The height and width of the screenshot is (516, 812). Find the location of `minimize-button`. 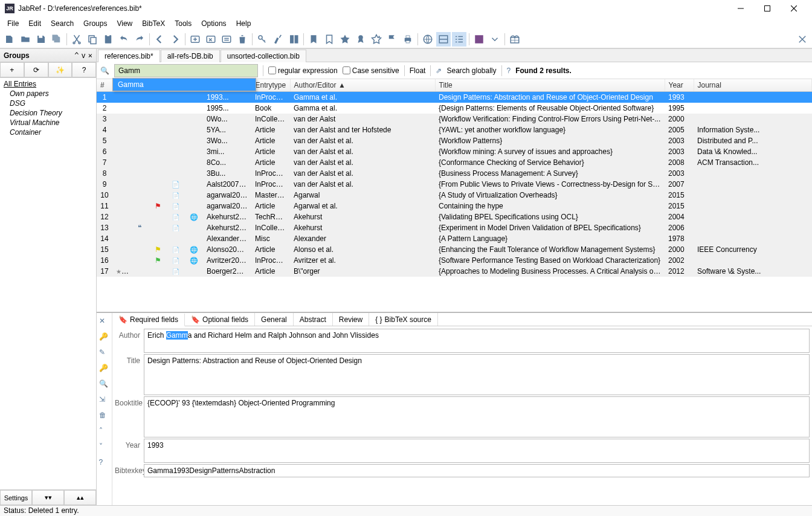

minimize-button is located at coordinates (741, 8).